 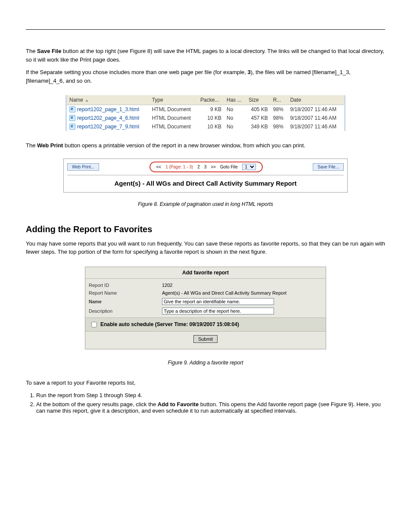 What do you see at coordinates (170, 324) in the screenshot?
I see `enable-schedule-label: Enable auto schedule (Server Time: 09/19…` at bounding box center [170, 324].